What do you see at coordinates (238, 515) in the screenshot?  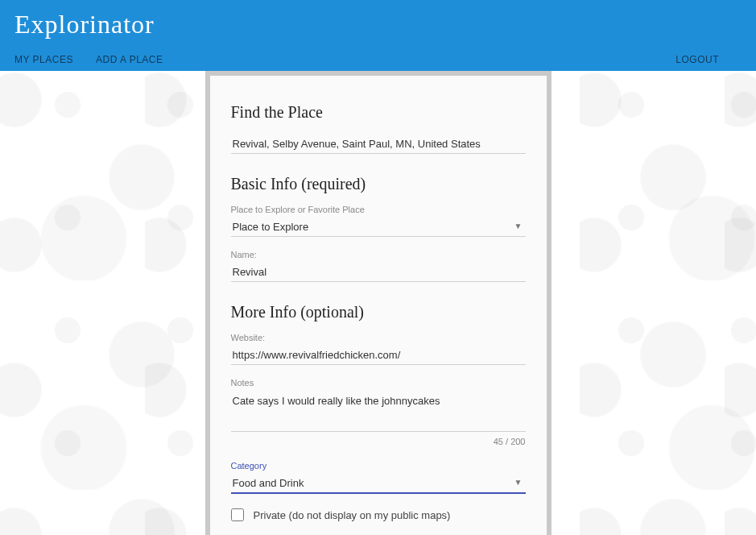 I see `private-checkbox` at bounding box center [238, 515].